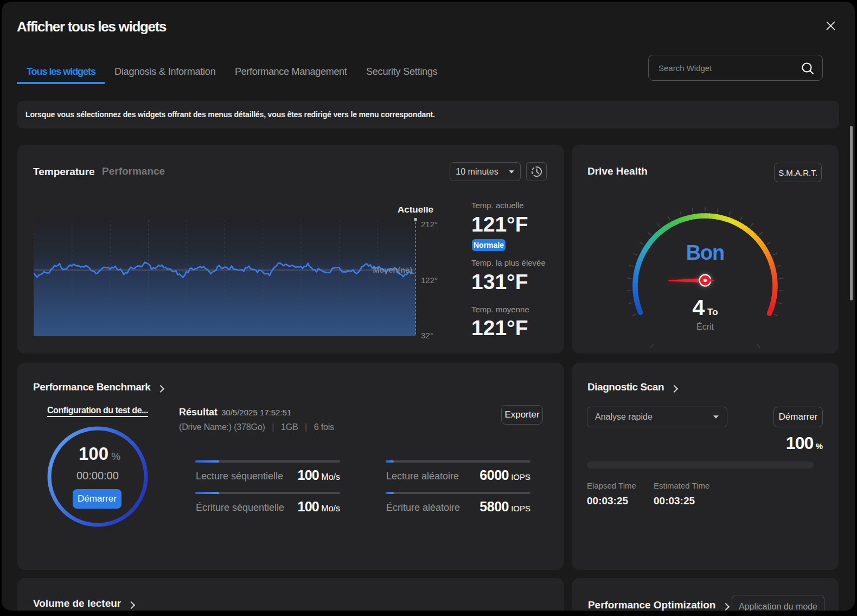 The height and width of the screenshot is (616, 857). Describe the element at coordinates (393, 270) in the screenshot. I see `svg-text: Moyen(ne)` at that location.